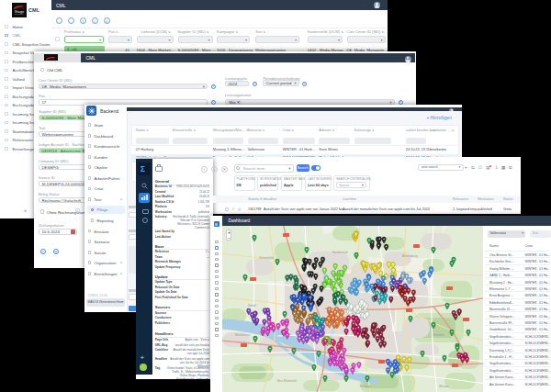  I want to click on svg-text: Blankenese, so click(242, 335).